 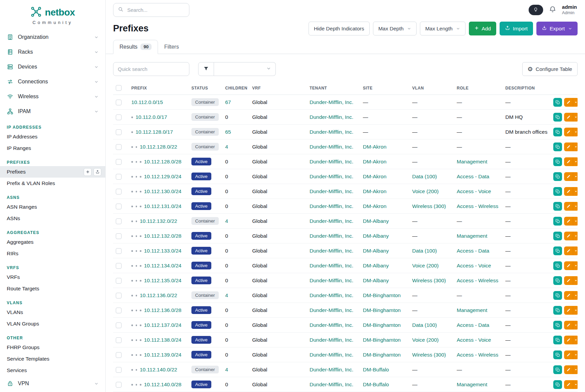 What do you see at coordinates (53, 242) in the screenshot?
I see `sidebar-item-aggregates: Aggregates` at bounding box center [53, 242].